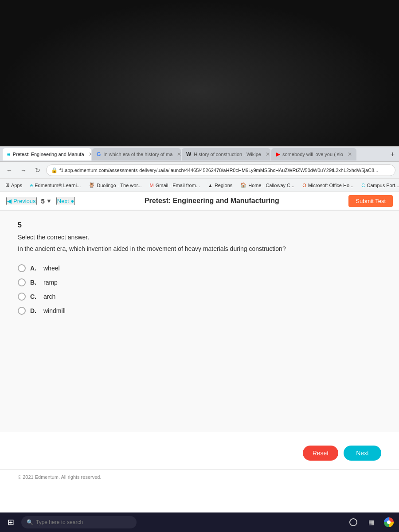 Image resolution: width=399 pixels, height=532 pixels. Describe the element at coordinates (200, 282) in the screenshot. I see `option-b: B. ramp` at that location.